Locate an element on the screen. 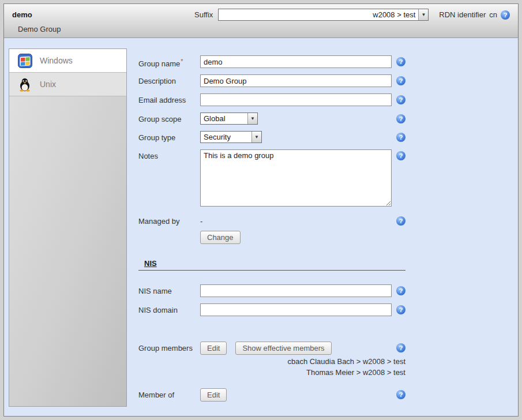 The height and width of the screenshot is (420, 522). email-input is located at coordinates (296, 100).